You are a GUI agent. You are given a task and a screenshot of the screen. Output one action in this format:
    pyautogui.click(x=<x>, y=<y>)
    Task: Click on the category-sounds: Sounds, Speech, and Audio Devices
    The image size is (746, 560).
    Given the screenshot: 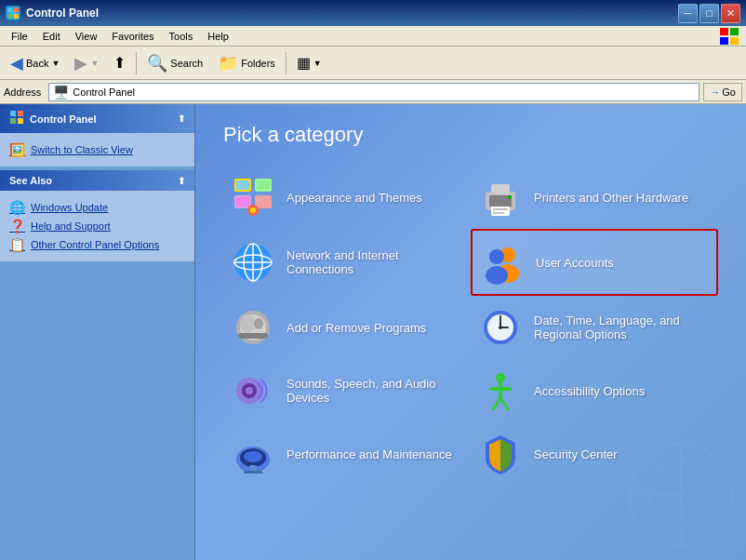 What is the action you would take?
    pyautogui.click(x=347, y=391)
    